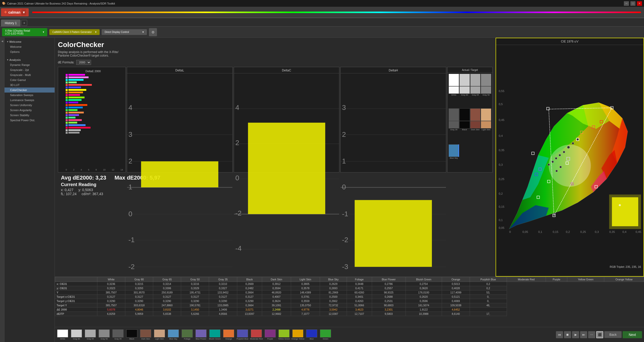  Describe the element at coordinates (30, 95) in the screenshot. I see `sidebar-item-saturation-sweeps: Saturation Sweeps` at that location.